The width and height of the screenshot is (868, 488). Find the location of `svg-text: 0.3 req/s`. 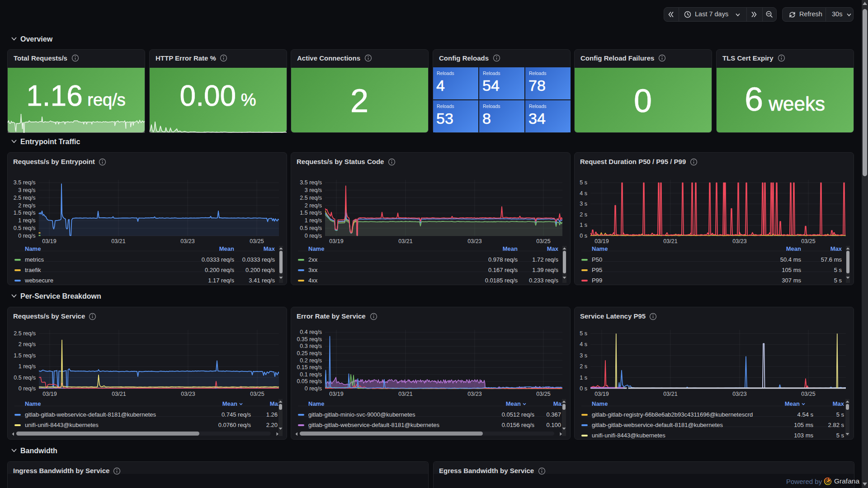

svg-text: 0.3 req/s is located at coordinates (311, 346).